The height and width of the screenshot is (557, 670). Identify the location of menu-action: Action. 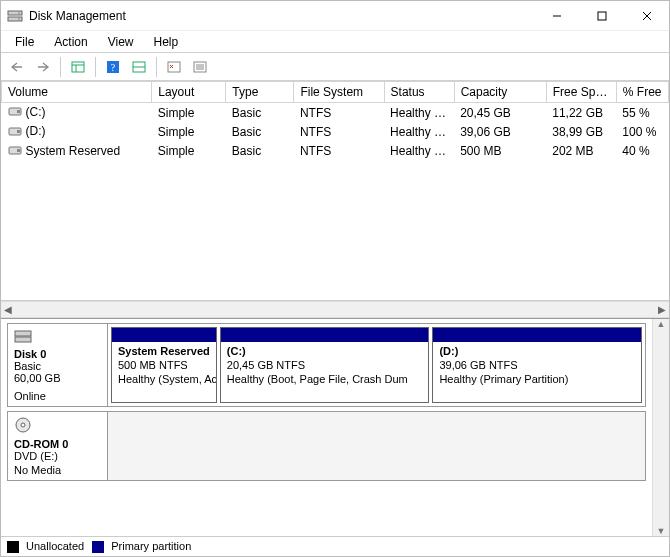
(70, 42).